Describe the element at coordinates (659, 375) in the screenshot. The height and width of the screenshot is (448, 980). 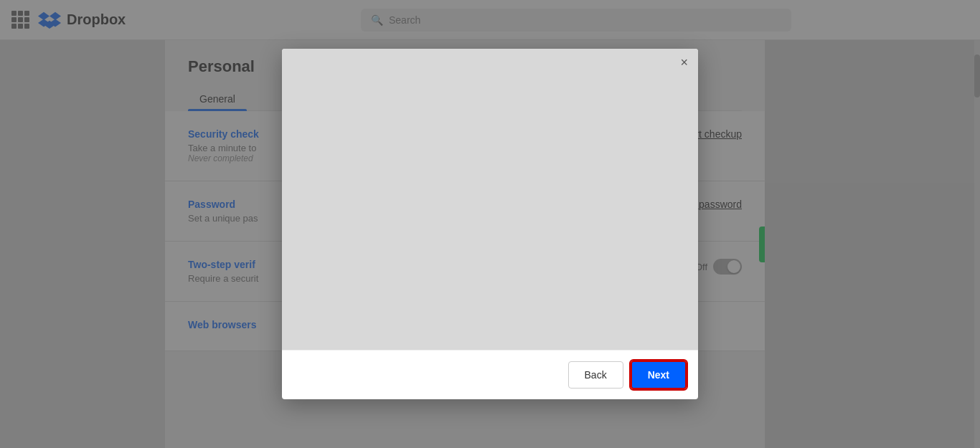
I see `next-button: Next` at that location.